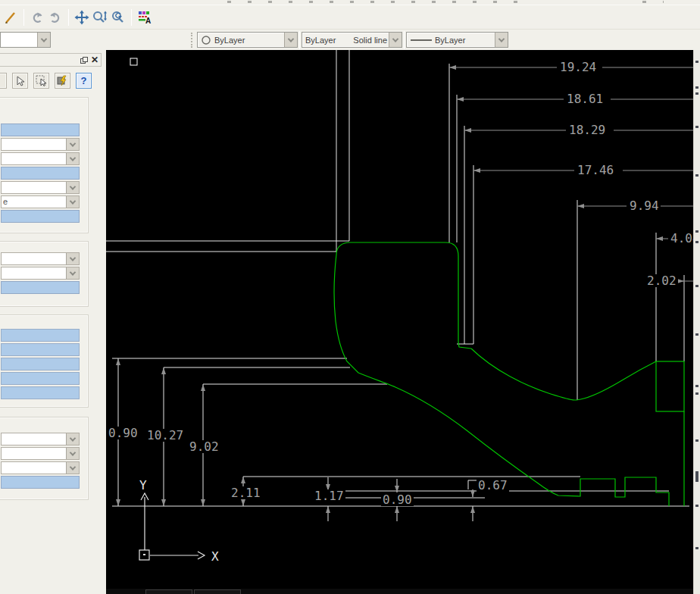  I want to click on standard-toolbar: A, so click(350, 17).